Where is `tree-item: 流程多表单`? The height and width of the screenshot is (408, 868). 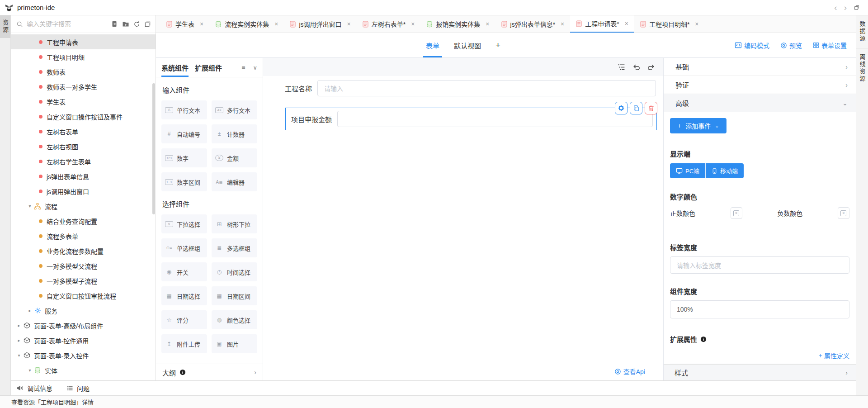 tree-item: 流程多表单 is located at coordinates (83, 236).